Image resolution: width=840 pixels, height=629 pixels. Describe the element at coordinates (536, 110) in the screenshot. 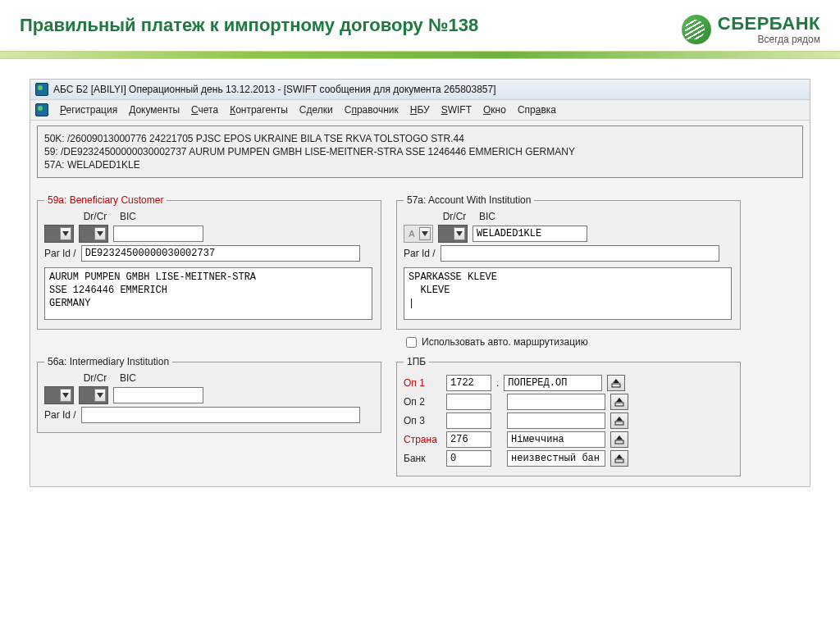

I see `menu-help: Справка` at that location.